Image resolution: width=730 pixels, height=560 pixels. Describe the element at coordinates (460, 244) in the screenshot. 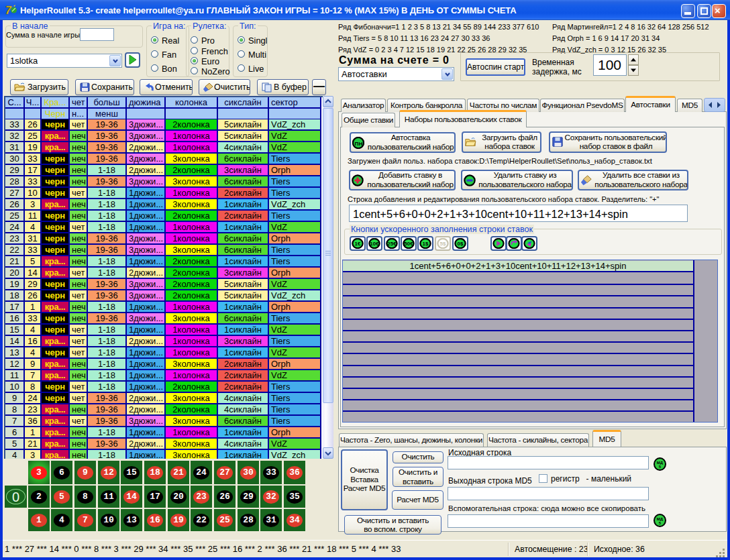

I see `svg-text: 0$` at that location.